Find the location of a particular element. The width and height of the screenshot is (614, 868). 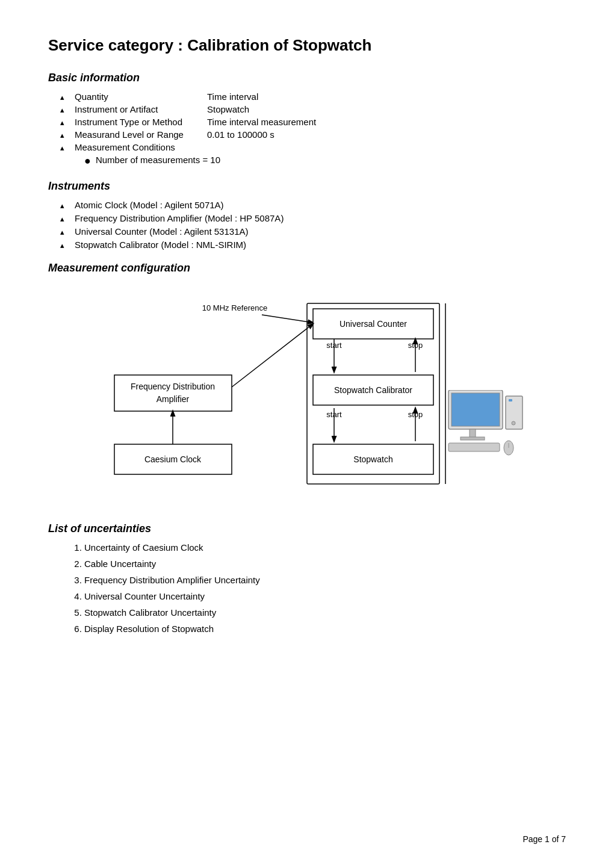

computer-svg is located at coordinates (485, 429).